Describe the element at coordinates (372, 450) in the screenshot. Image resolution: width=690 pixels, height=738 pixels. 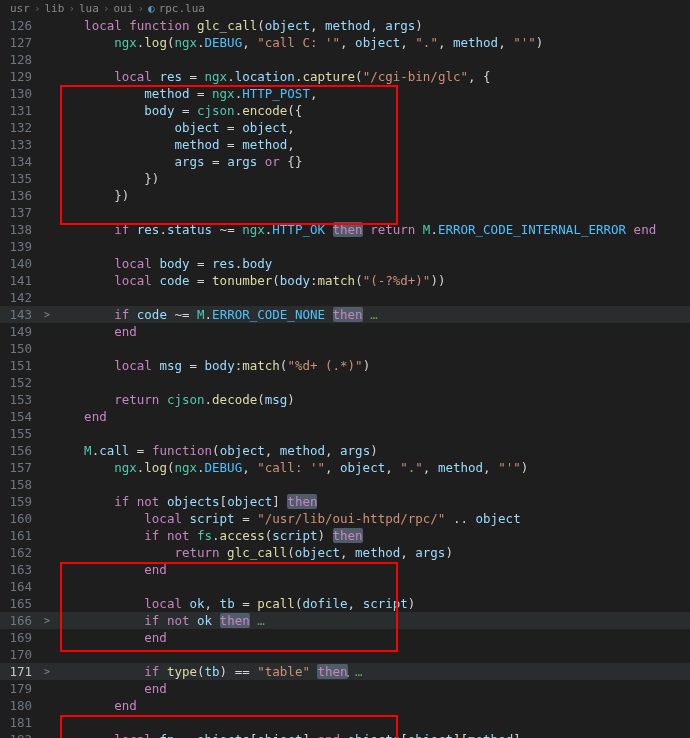
I see `code-content: M.call = function(object, method, args)` at that location.